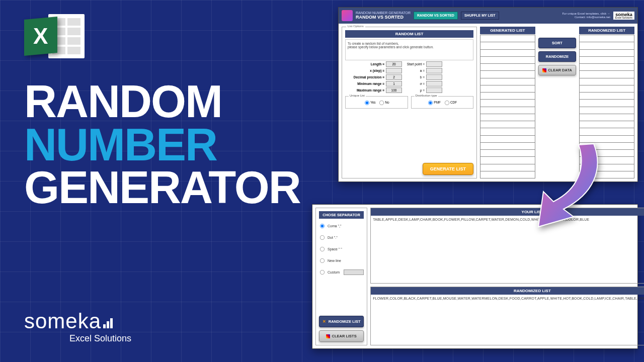 The height and width of the screenshot is (362, 644). What do you see at coordinates (54, 36) in the screenshot?
I see `excel-icon: X` at bounding box center [54, 36].